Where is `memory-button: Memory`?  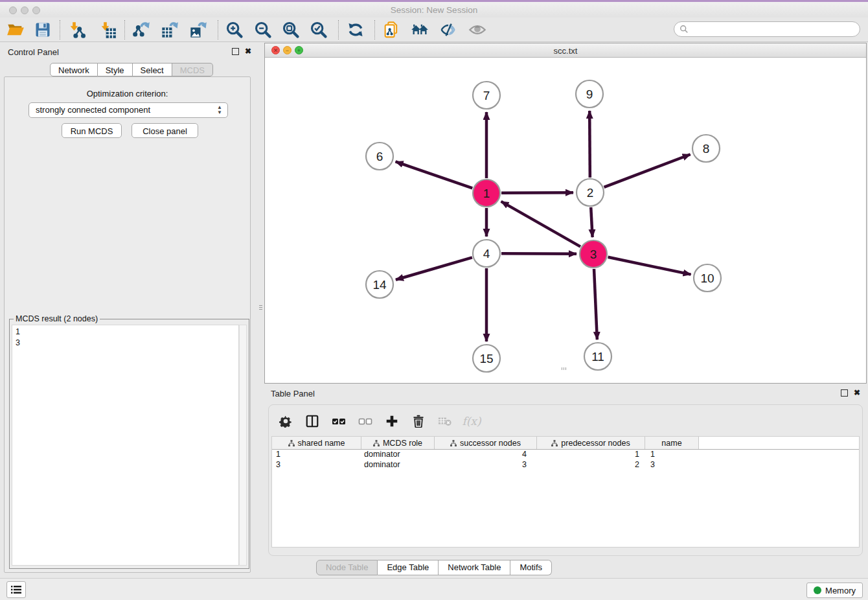
memory-button: Memory is located at coordinates (834, 590).